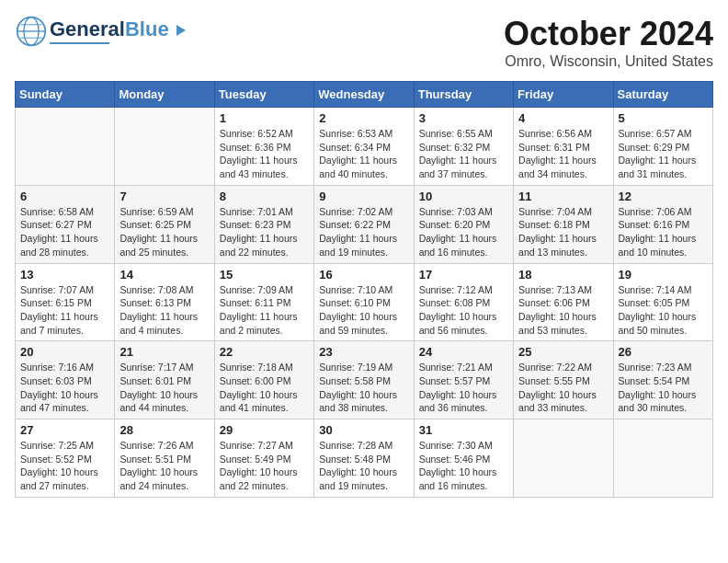  Describe the element at coordinates (563, 147) in the screenshot. I see `calendar-cell: 4Sunrise: 6:56 AM Sunset: 6:31 PM Daylig…` at that location.